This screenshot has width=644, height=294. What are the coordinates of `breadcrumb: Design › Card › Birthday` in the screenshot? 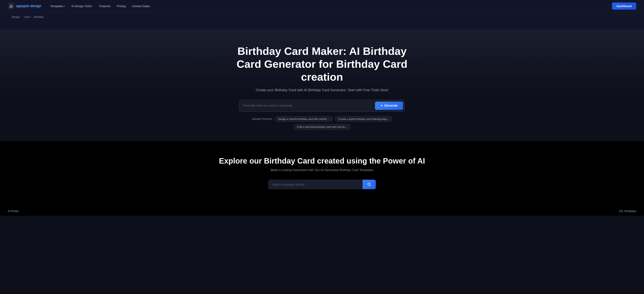 It's located at (322, 17).